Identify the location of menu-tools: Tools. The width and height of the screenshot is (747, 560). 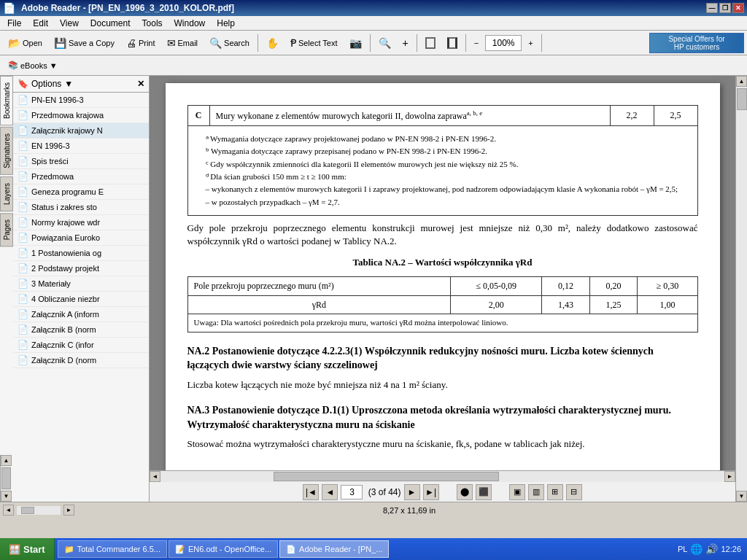
(152, 23).